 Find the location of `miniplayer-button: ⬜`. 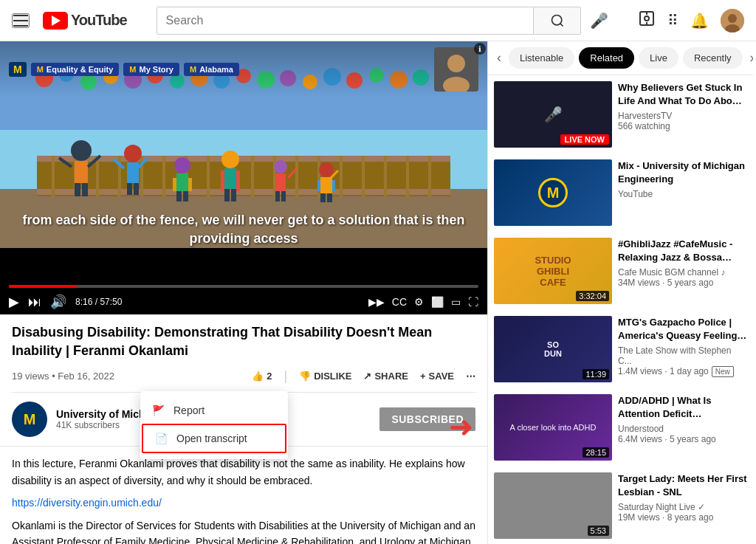

miniplayer-button: ⬜ is located at coordinates (437, 302).